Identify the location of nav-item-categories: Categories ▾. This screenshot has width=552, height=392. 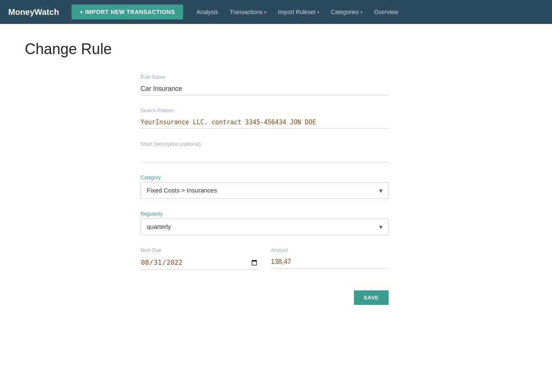
(346, 12).